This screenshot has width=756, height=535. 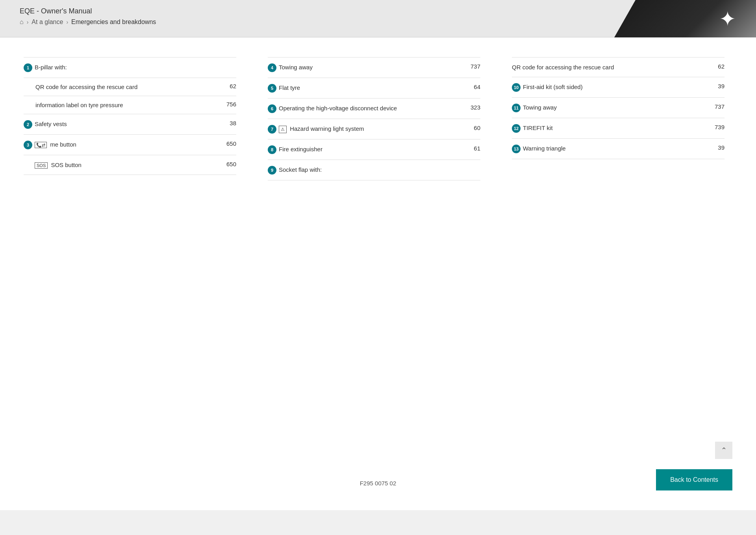 What do you see at coordinates (516, 87) in the screenshot?
I see `badge-10: 10` at bounding box center [516, 87].